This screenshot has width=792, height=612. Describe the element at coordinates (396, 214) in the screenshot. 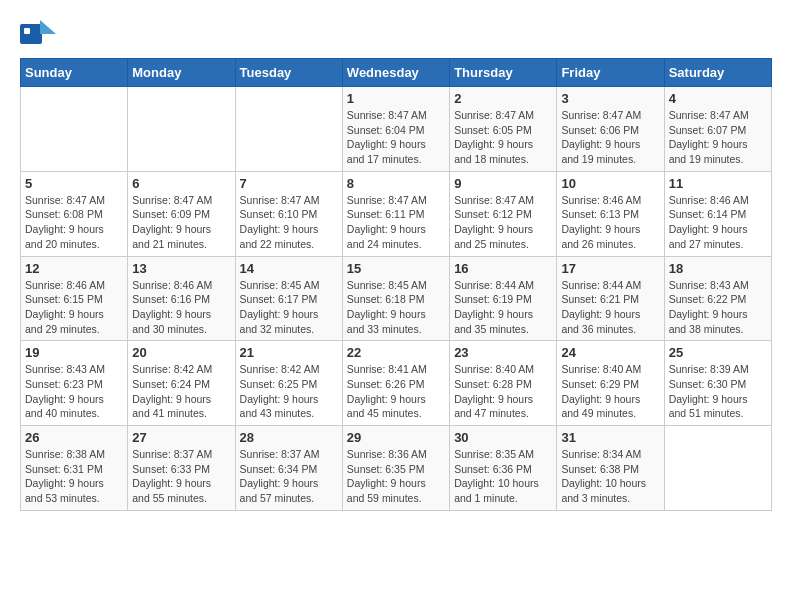

I see `calendar-cell: 8Sunrise: 8:47 AMSunset: 6:11 PMDaylight…` at that location.